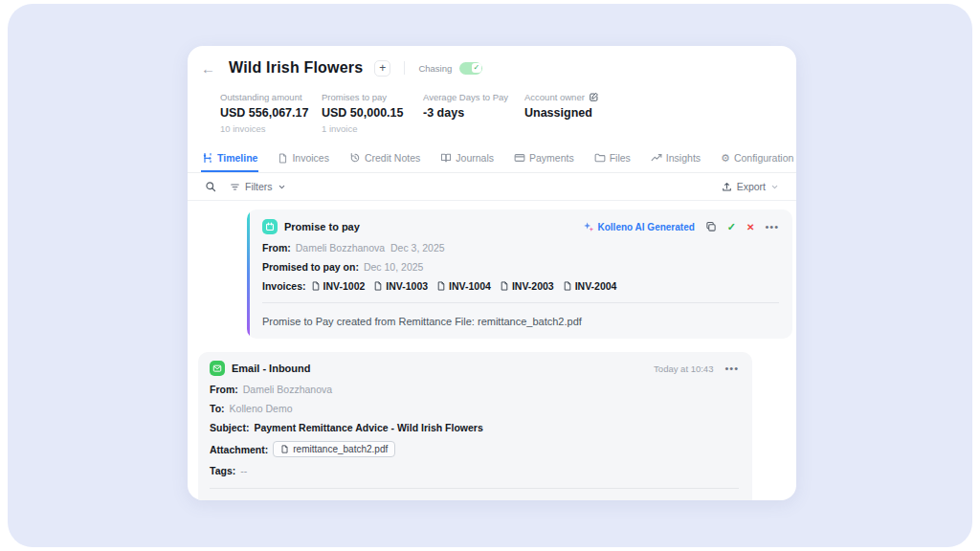 This screenshot has height=551, width=980. I want to click on promise-to-pay-card: Promise to pay Kolleno AI Generated ✓ ✕ …, so click(520, 274).